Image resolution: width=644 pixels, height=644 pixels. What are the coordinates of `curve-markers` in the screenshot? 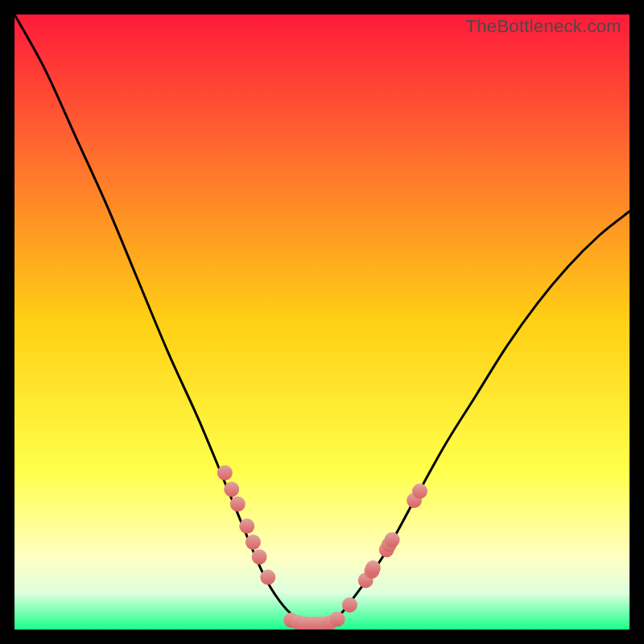 It's located at (322, 547).